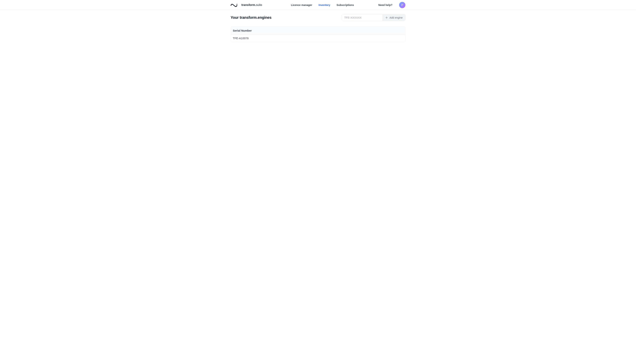  What do you see at coordinates (234, 5) in the screenshot?
I see `logo-icon` at bounding box center [234, 5].